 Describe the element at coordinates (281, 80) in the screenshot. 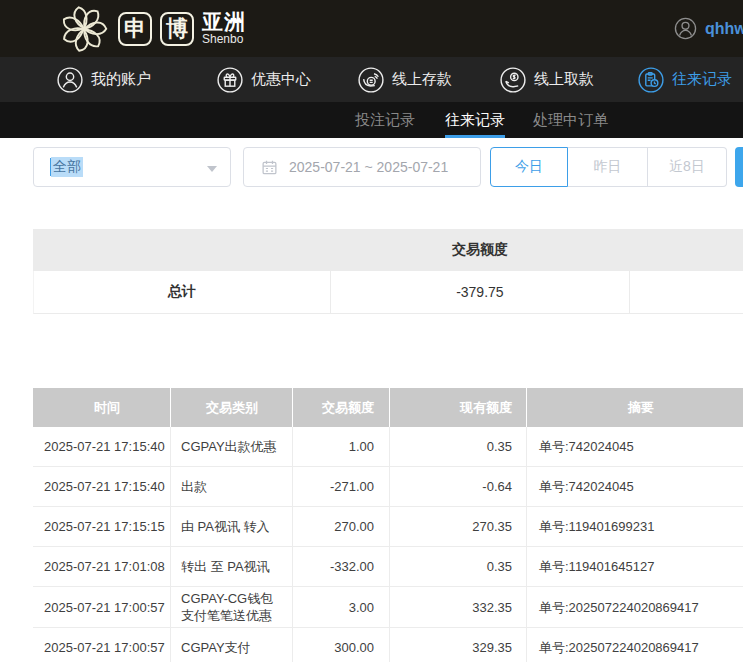

I see `nav-item-label: 优惠中心` at that location.